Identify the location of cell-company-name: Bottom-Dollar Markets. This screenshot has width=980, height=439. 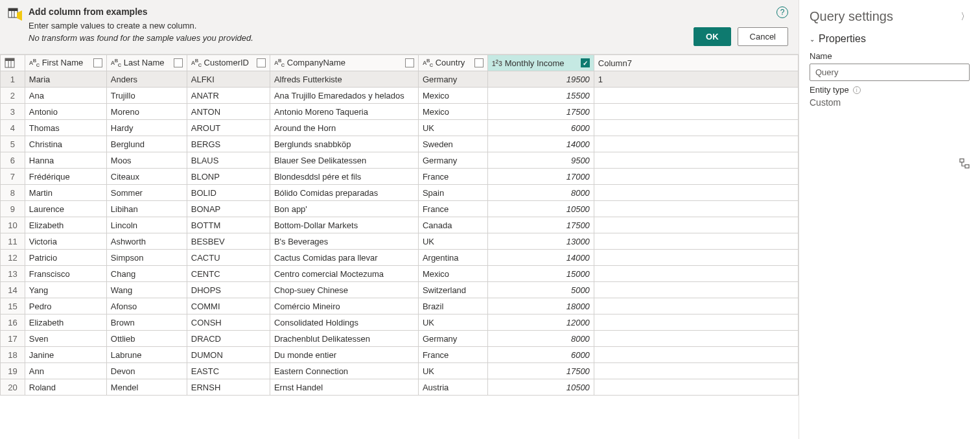
(344, 226).